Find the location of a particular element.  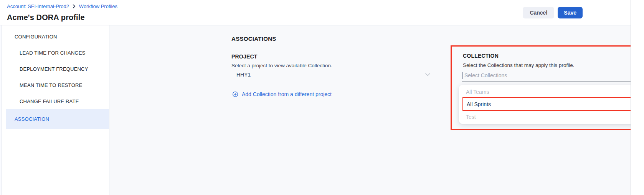

text-cursor is located at coordinates (462, 75).